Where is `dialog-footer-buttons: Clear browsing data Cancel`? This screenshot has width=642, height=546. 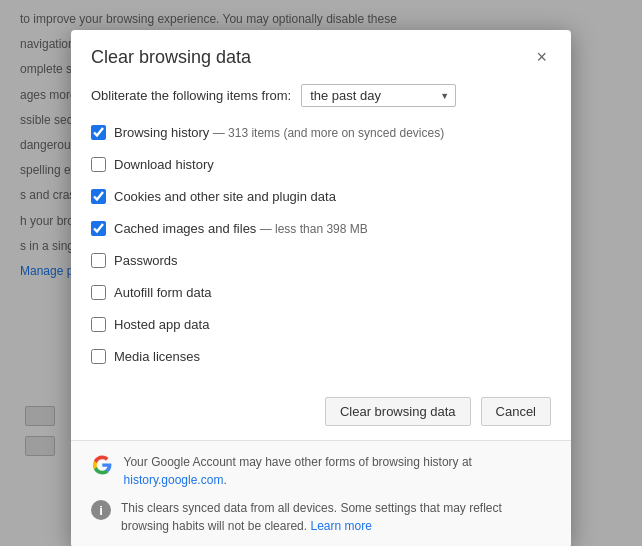 dialog-footer-buttons: Clear browsing data Cancel is located at coordinates (321, 414).